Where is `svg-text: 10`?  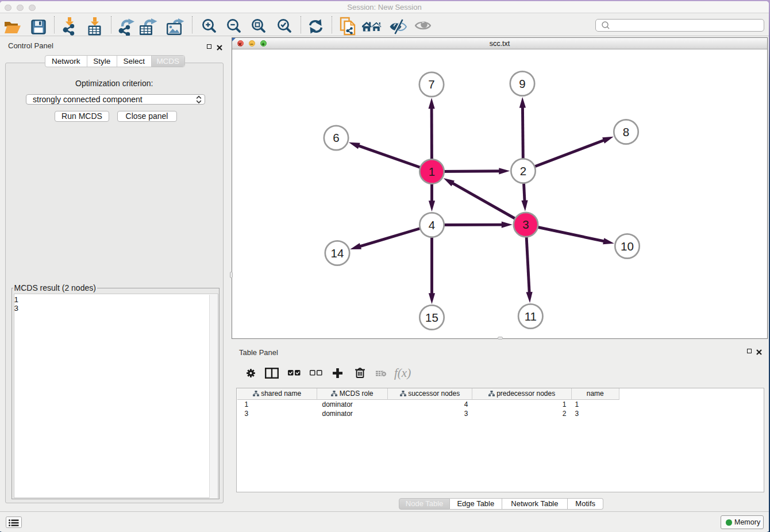
svg-text: 10 is located at coordinates (627, 246).